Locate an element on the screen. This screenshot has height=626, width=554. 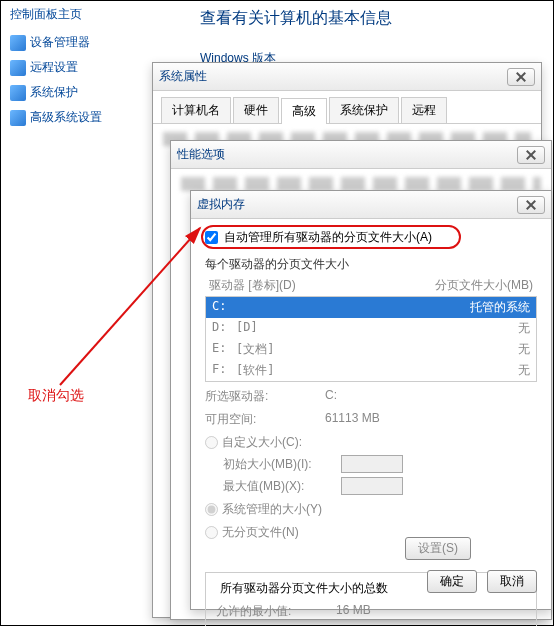
control-panel-home: 控制面板主页 is located at coordinates (46, 14).